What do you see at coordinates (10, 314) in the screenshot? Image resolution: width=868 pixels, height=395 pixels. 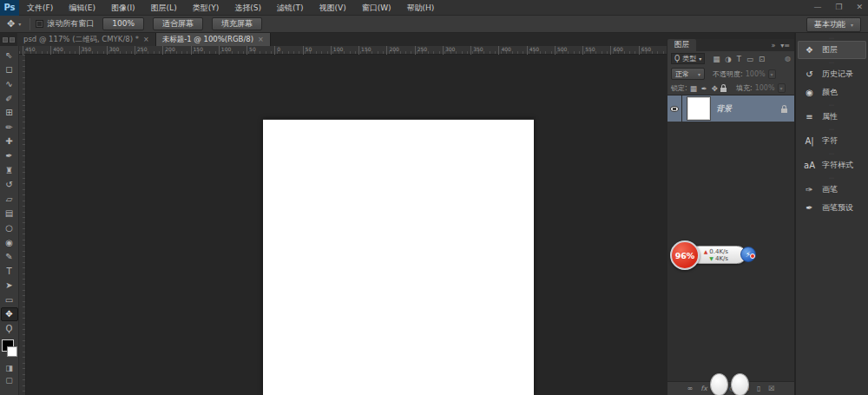 I see `hand-tool-icon: ✥` at bounding box center [10, 314].